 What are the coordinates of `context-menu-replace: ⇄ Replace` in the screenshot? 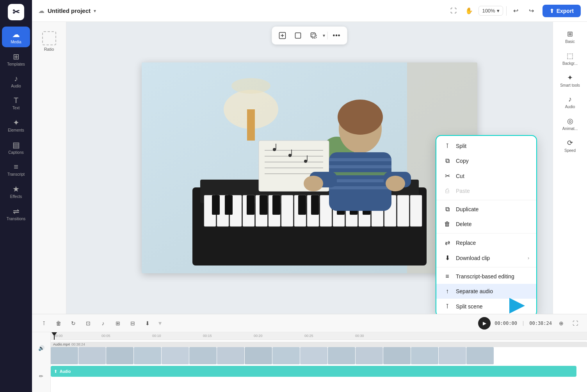 It's located at (486, 243).